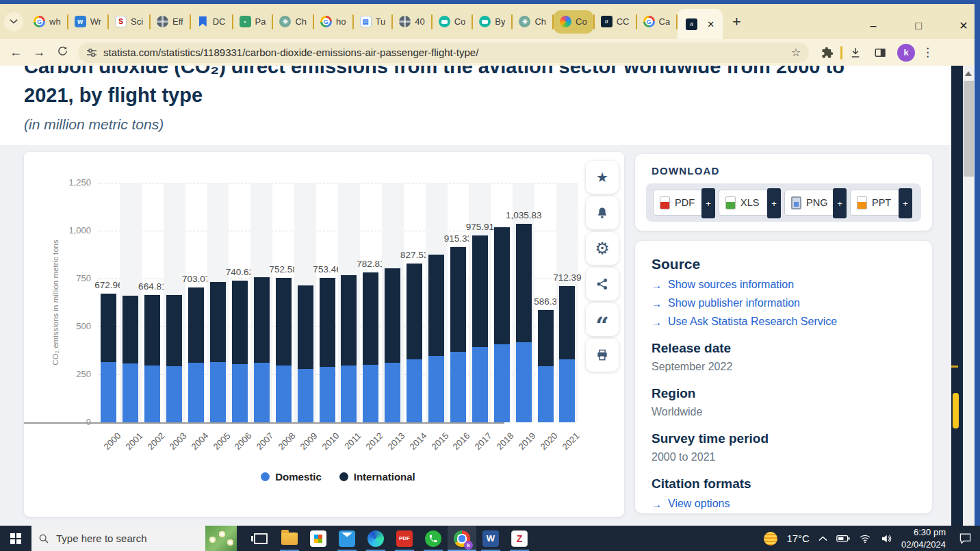  I want to click on volume-indicator, so click(886, 539).